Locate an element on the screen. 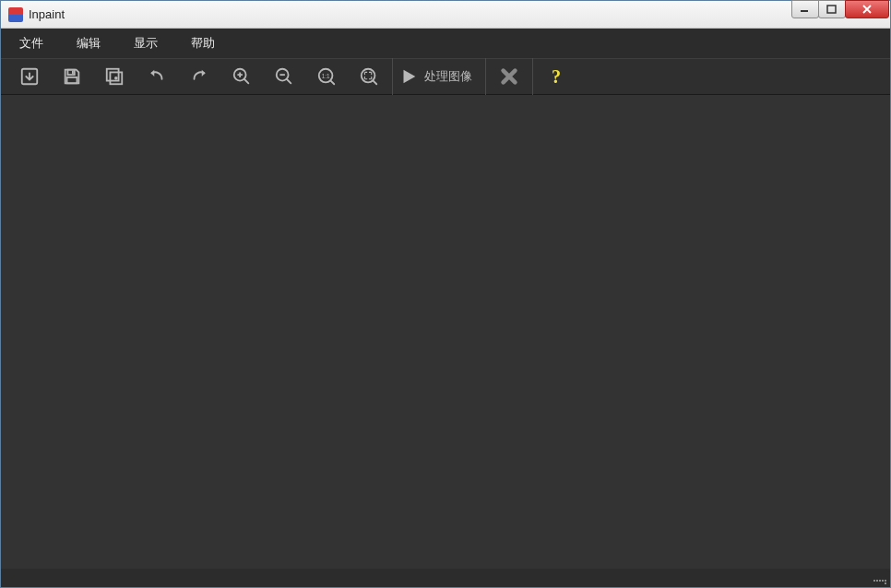 Image resolution: width=891 pixels, height=588 pixels. maximize-button is located at coordinates (832, 9).